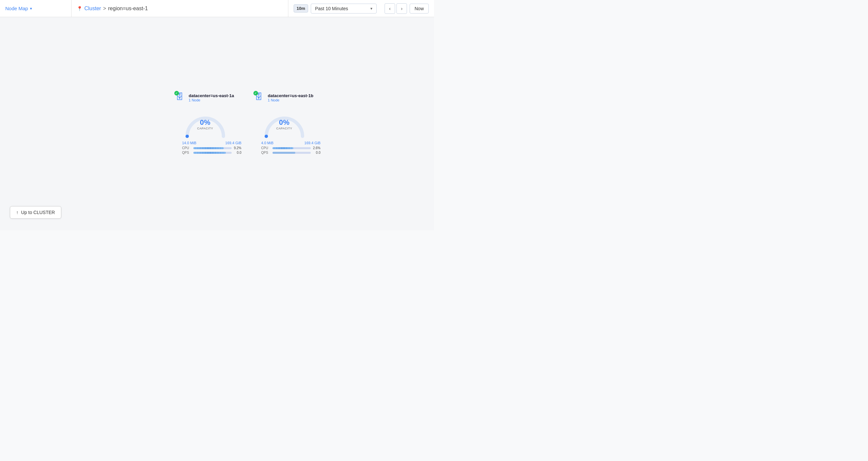  Describe the element at coordinates (128, 9) in the screenshot. I see `breadcrumb-current-region: region=us-east-1` at that location.